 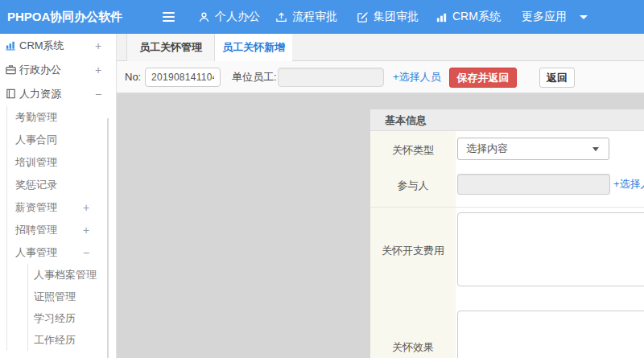 I want to click on sidebar-item-admin-office: 行政办公 +, so click(x=58, y=70).